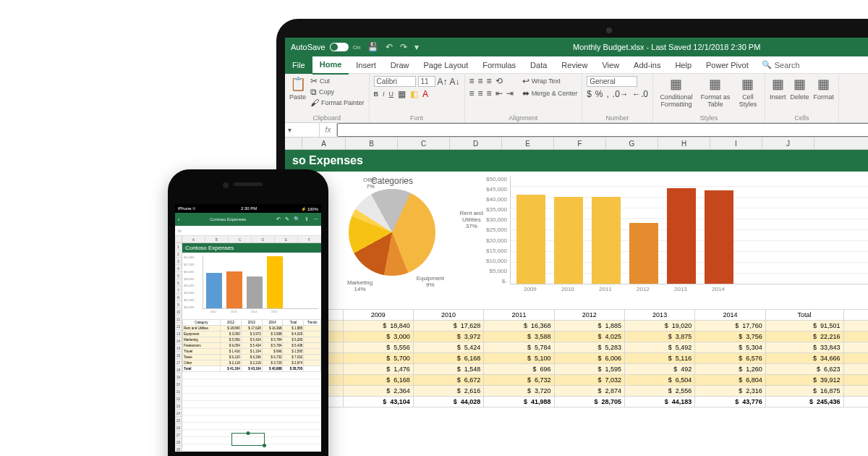  I want to click on format-cell-button: ▦Format, so click(823, 88).